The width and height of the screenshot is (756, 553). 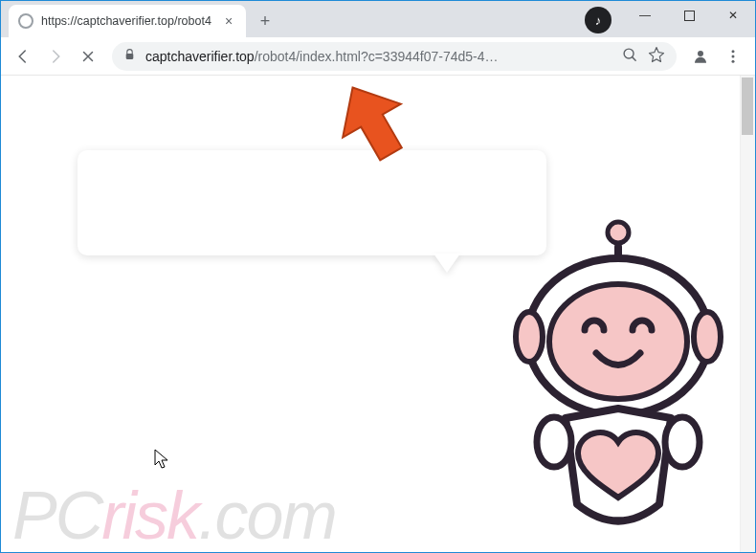 What do you see at coordinates (598, 20) in the screenshot?
I see `media-playing-badge: ♪` at bounding box center [598, 20].